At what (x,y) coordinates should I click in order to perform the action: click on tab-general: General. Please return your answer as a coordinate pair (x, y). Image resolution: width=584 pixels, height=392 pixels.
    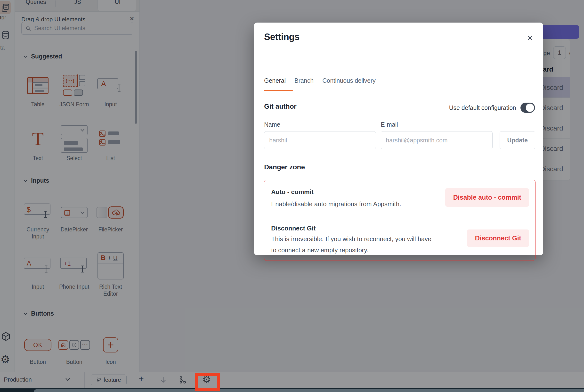
    Looking at the image, I should click on (275, 82).